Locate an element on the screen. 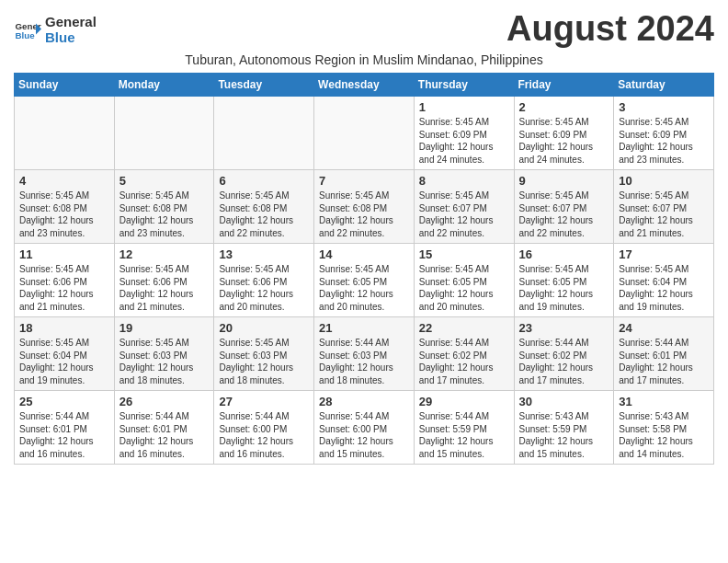  day-number: 12 is located at coordinates (165, 254).